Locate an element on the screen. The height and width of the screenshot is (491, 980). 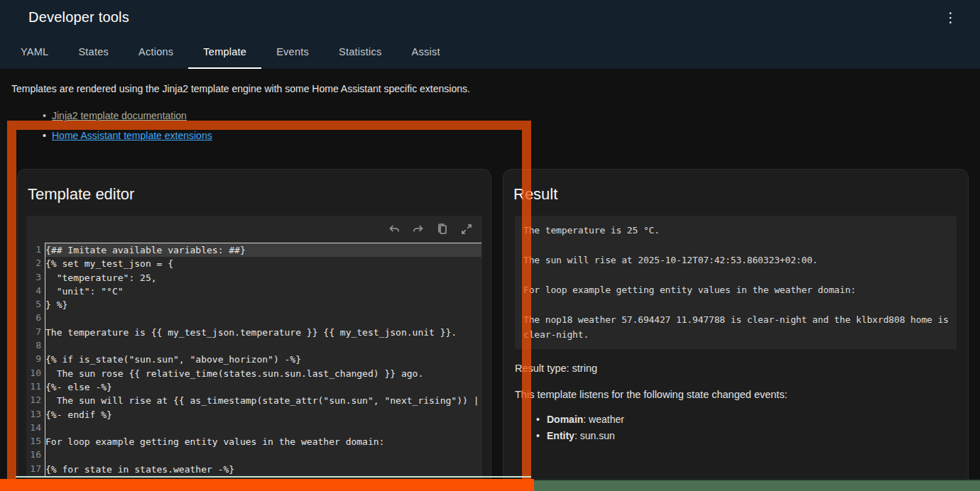
line-number: 8 is located at coordinates (34, 345).